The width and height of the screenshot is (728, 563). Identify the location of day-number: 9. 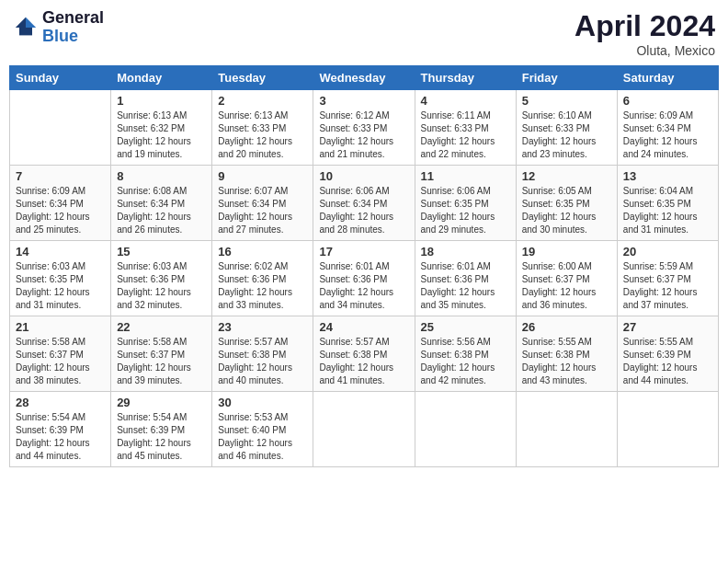
(263, 177).